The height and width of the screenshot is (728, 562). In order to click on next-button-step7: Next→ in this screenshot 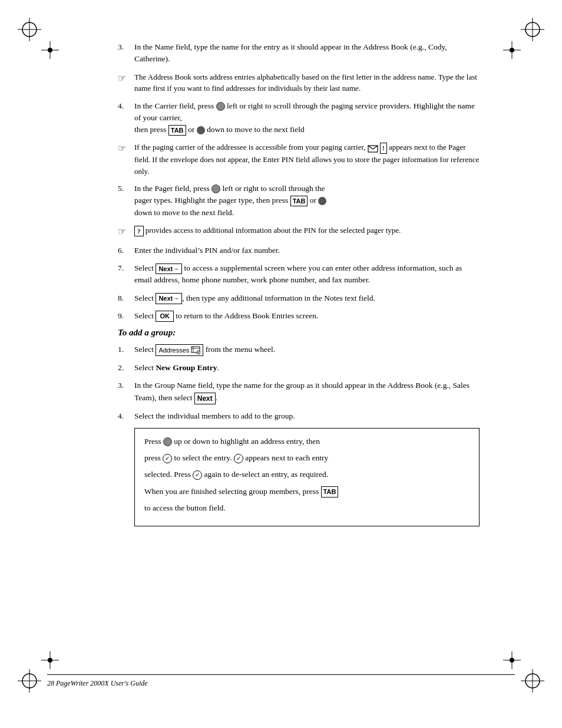, I will do `click(168, 269)`.